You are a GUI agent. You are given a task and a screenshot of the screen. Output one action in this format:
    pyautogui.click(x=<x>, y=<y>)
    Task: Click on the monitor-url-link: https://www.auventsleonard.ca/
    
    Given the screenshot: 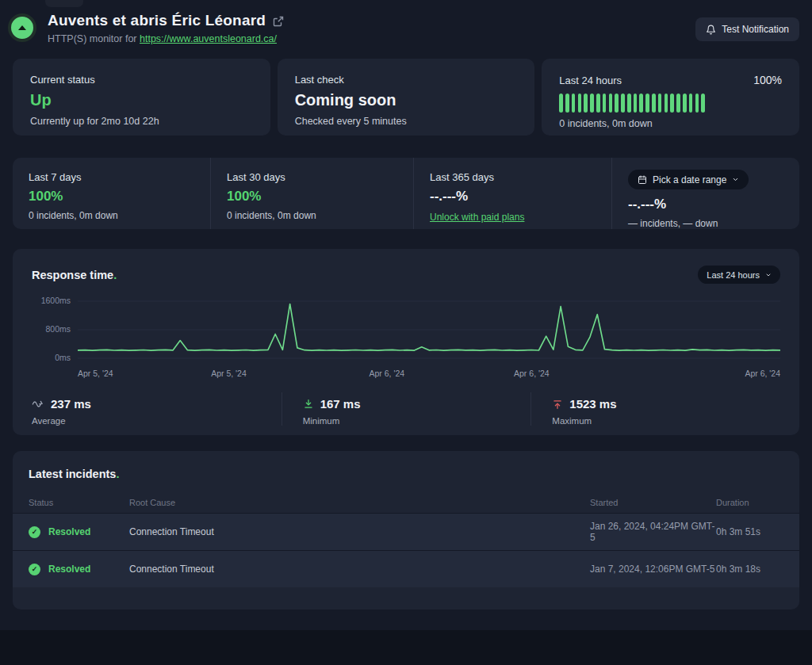 What is the action you would take?
    pyautogui.click(x=208, y=39)
    